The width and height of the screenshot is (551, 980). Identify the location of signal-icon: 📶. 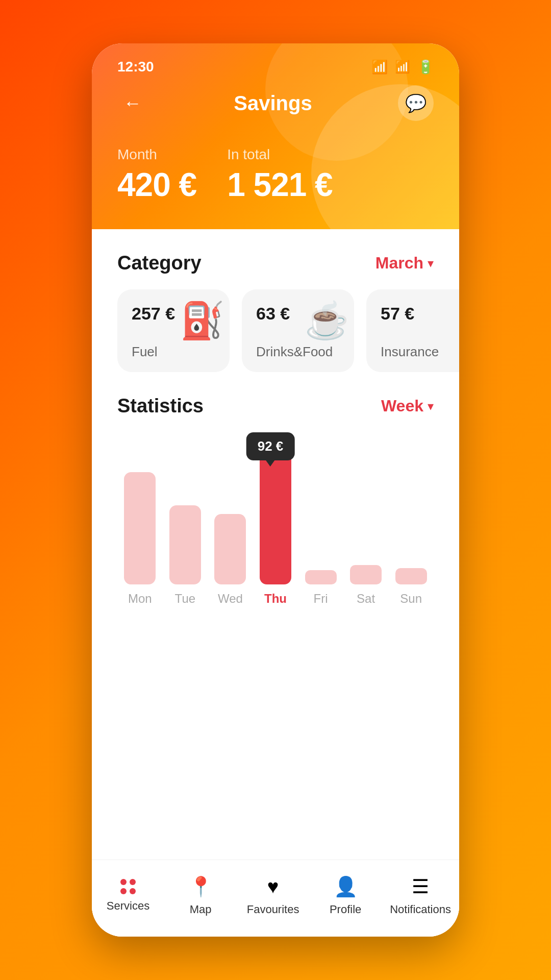
(403, 67).